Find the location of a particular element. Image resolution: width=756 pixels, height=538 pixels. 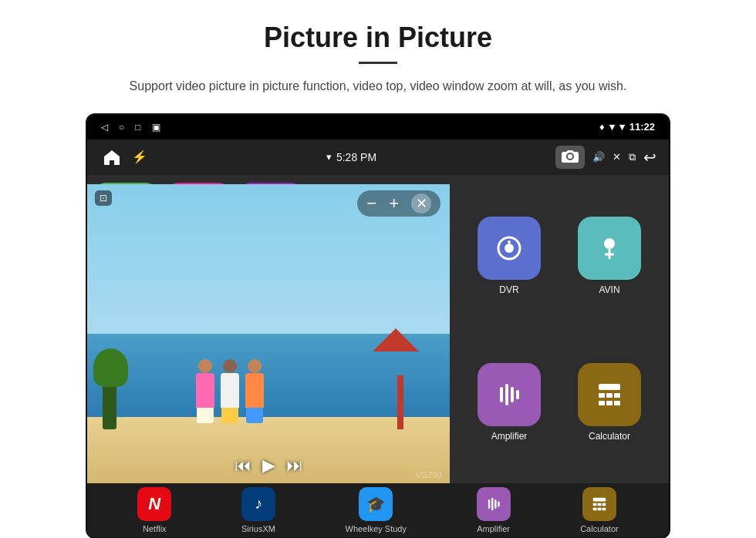

calculator-dock-icon is located at coordinates (599, 504).